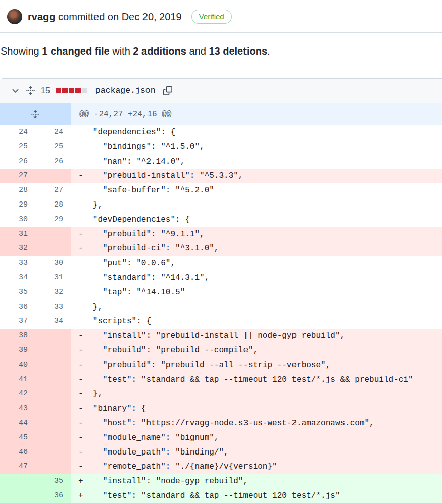 The width and height of the screenshot is (442, 504). I want to click on diff-line-row: 35 32 "tap": "^14.10.5", so click(221, 293).